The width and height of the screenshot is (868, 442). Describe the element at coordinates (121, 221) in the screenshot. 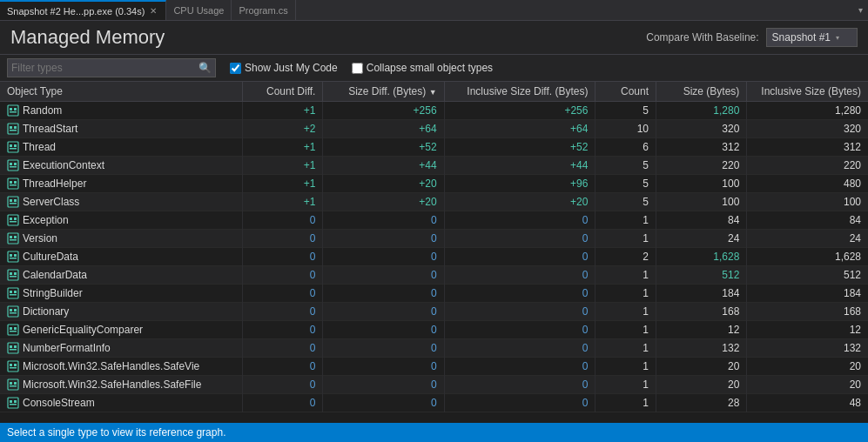

I see `cell-type: Exception` at that location.